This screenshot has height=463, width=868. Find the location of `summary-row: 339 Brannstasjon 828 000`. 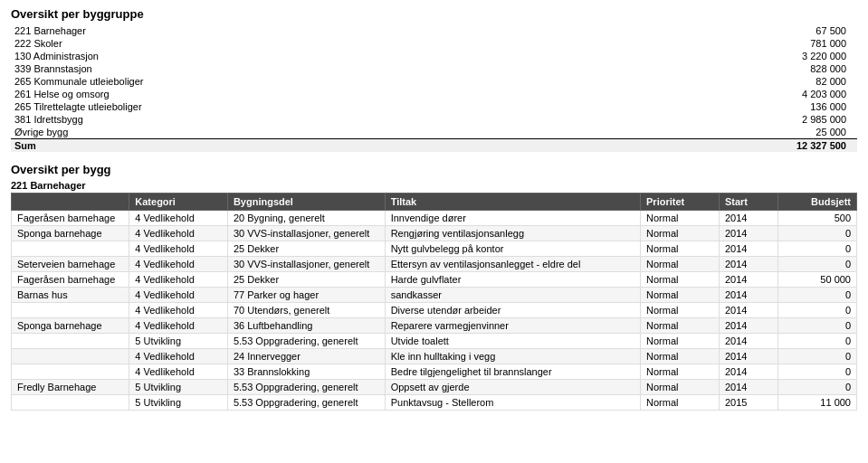

summary-row: 339 Brannstasjon 828 000 is located at coordinates (434, 69).